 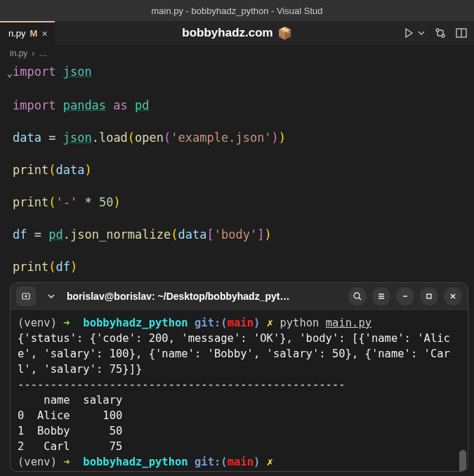 What do you see at coordinates (44, 34) in the screenshot?
I see `close-icon: ×` at bounding box center [44, 34].